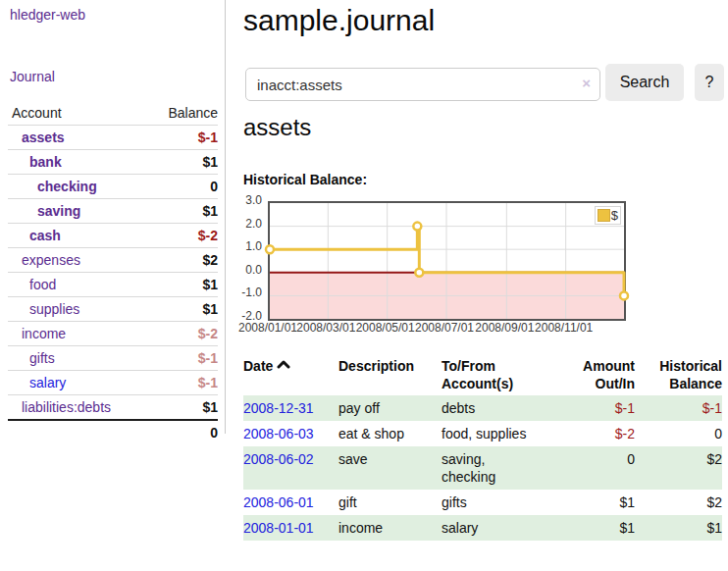  I want to click on account-row: salary$-1, so click(113, 383).